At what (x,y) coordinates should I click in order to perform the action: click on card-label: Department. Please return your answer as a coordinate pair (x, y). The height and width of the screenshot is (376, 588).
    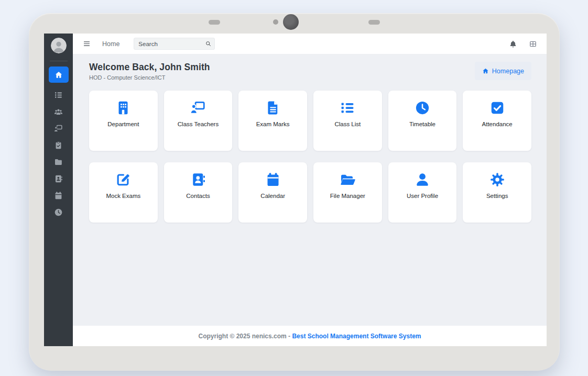
    Looking at the image, I should click on (123, 124).